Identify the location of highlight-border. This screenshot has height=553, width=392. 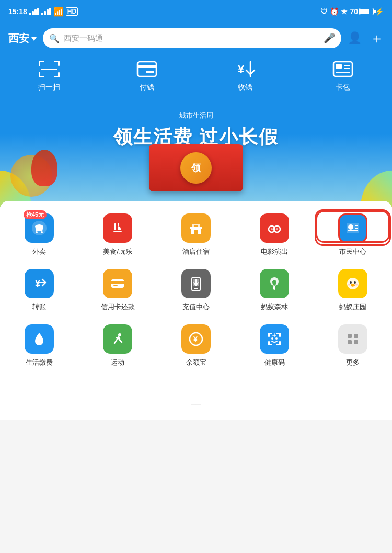
(353, 228).